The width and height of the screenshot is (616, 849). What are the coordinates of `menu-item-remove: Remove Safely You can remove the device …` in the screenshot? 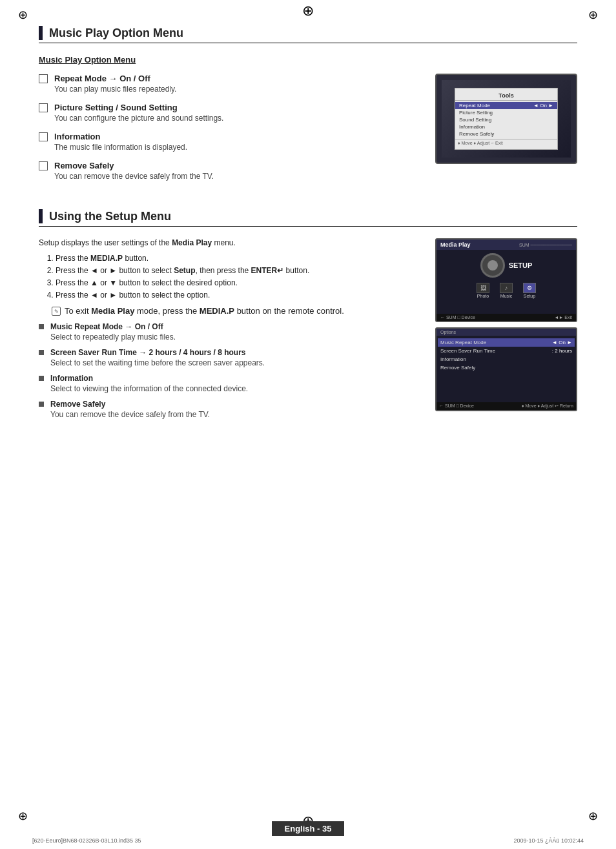 It's located at (231, 170).